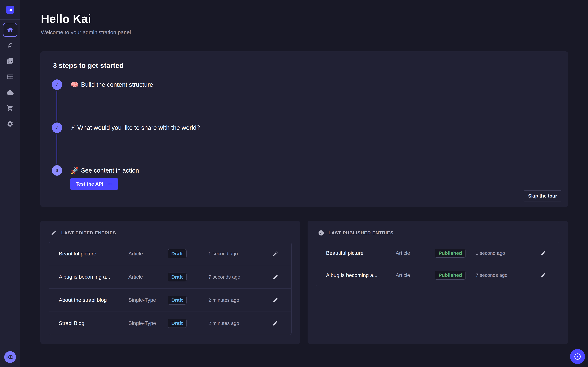 The image size is (588, 367). What do you see at coordinates (75, 85) in the screenshot?
I see `step-1-emoji-icon: 🧠` at bounding box center [75, 85].